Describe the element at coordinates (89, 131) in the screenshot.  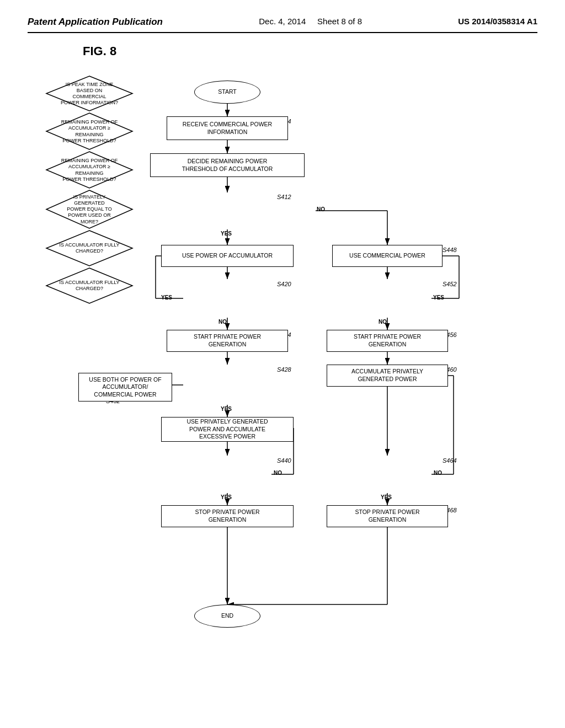
I see `node-s420: REMAINING POWER OF ACCUMULATOR ≥ REMAINI…` at that location.